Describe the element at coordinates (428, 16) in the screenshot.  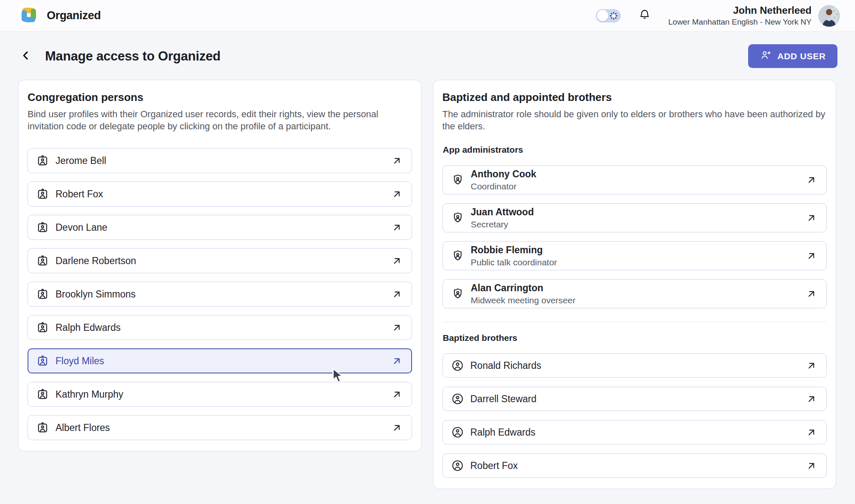
I see `app-header: Organized` at that location.